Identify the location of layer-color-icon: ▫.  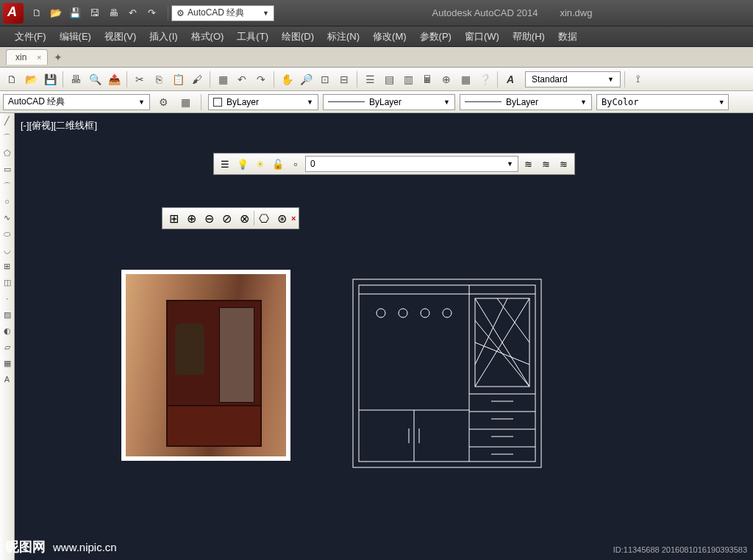
(296, 164).